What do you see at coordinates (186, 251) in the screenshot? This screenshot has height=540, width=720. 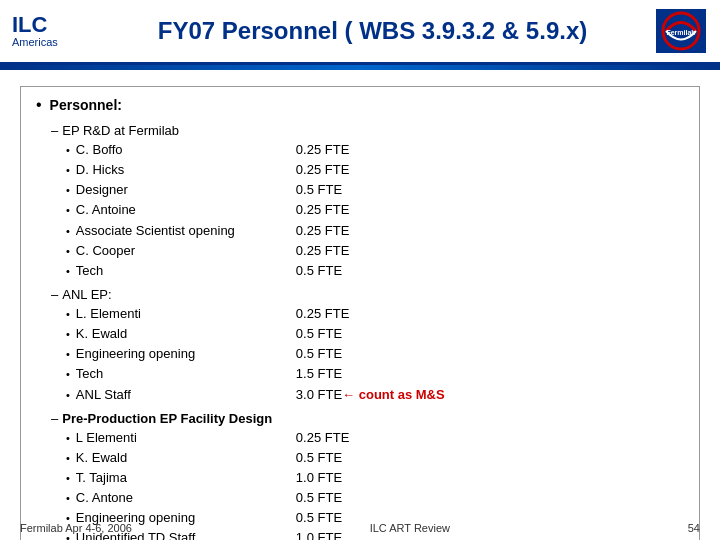 I see `item-name: C. Cooper` at bounding box center [186, 251].